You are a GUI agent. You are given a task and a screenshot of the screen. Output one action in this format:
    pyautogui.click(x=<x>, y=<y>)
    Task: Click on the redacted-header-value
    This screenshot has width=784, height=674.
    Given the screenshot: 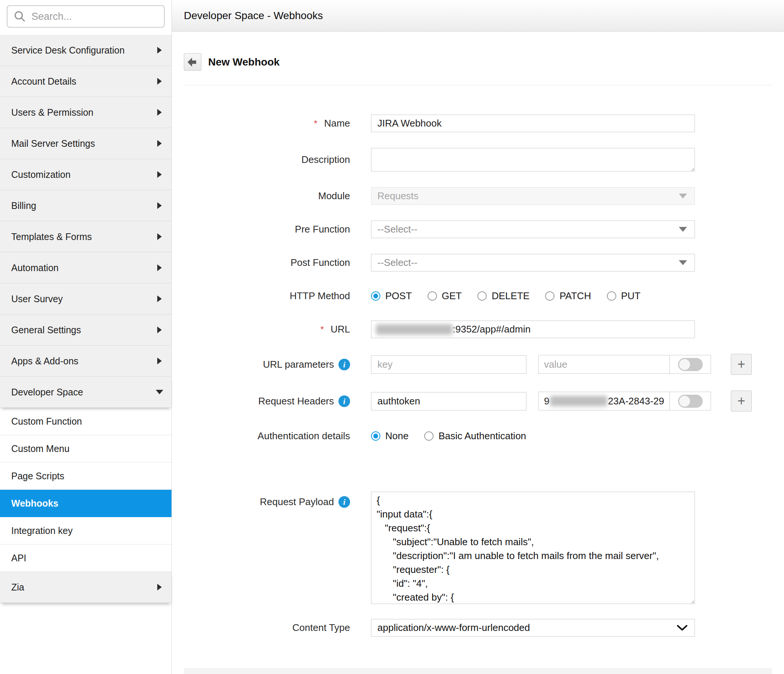 What is the action you would take?
    pyautogui.click(x=579, y=401)
    